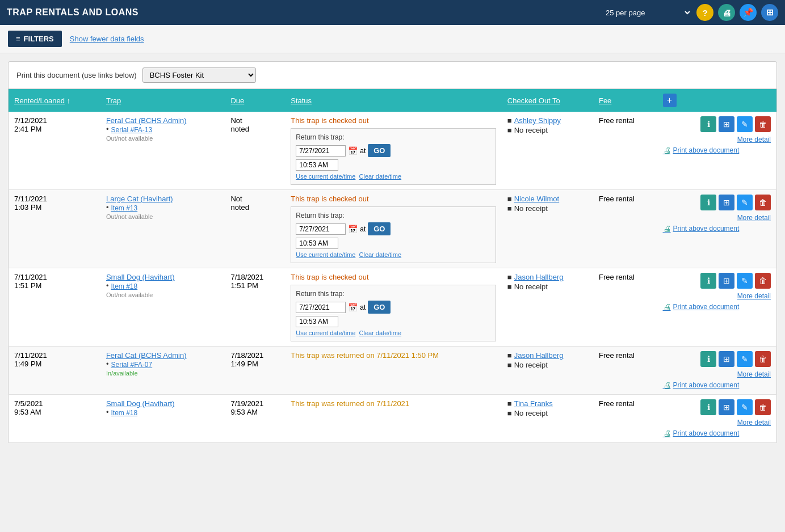 The height and width of the screenshot is (532, 785). Describe the element at coordinates (605, 101) in the screenshot. I see `th-fee-link: Fee` at that location.